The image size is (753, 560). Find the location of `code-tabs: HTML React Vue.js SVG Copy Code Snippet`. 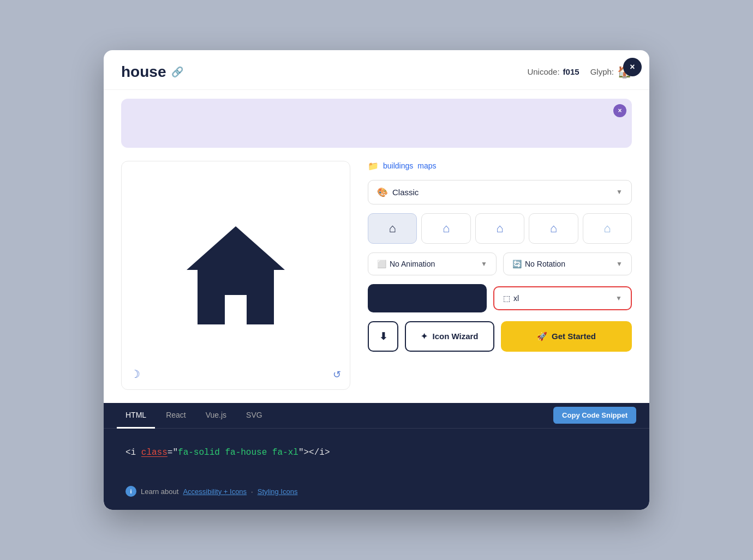

code-tabs: HTML React Vue.js SVG Copy Code Snippet is located at coordinates (376, 416).